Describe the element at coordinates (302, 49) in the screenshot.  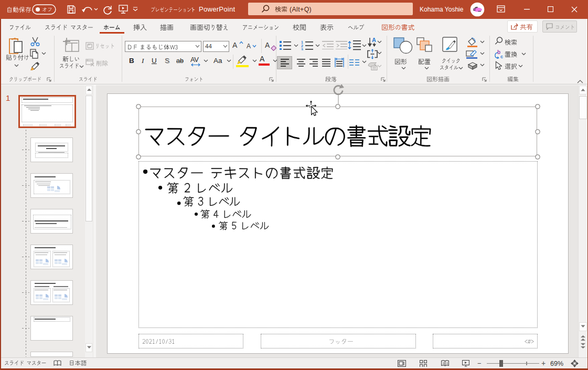
I see `svg-text: 3` at that location.